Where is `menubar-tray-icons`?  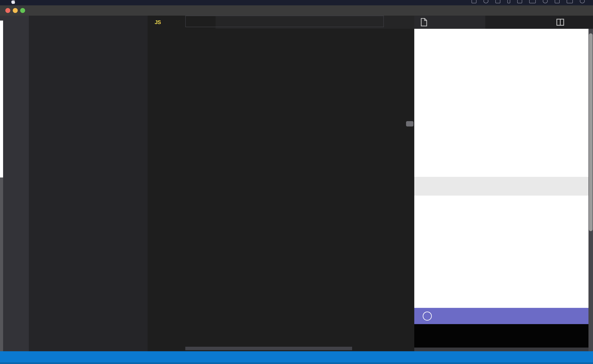 menubar-tray-icons is located at coordinates (528, 2).